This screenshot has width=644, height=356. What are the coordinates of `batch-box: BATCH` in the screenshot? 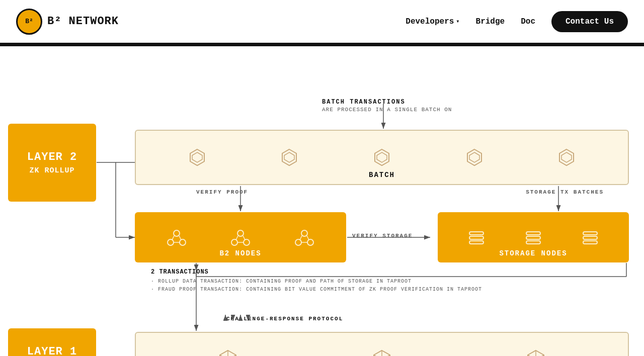 It's located at (382, 157).